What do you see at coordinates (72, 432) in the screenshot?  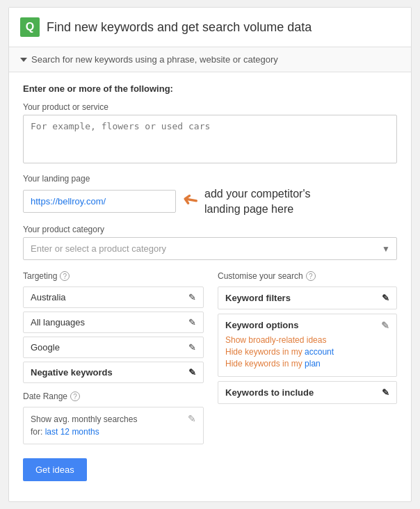 I see `date-range-highlight: last 12 months` at bounding box center [72, 432].